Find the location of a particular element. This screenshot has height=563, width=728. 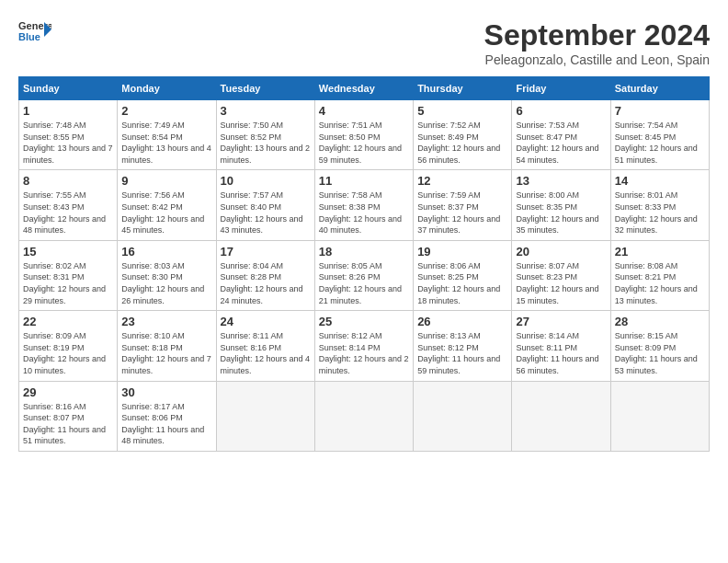

day-number: 24 is located at coordinates (266, 322).